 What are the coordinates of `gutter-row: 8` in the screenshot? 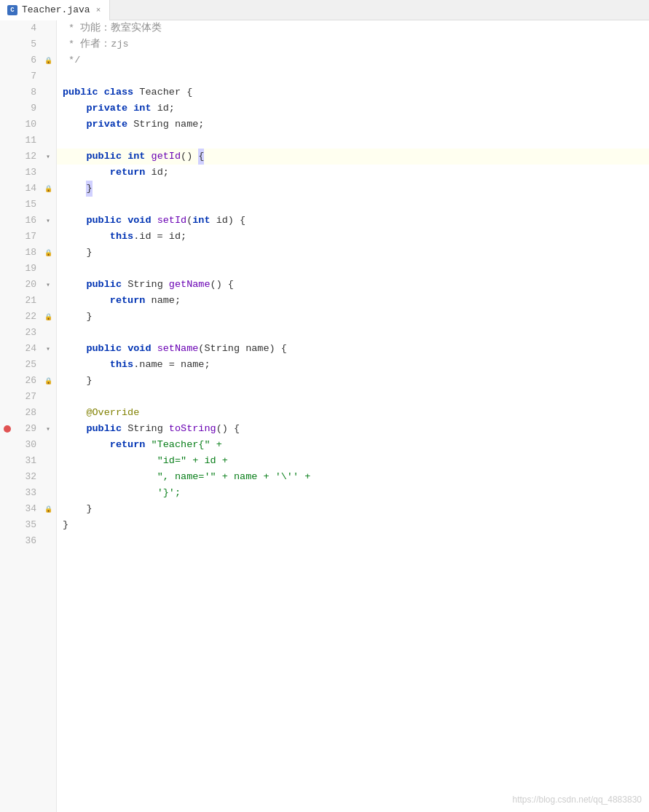 It's located at (28, 92).